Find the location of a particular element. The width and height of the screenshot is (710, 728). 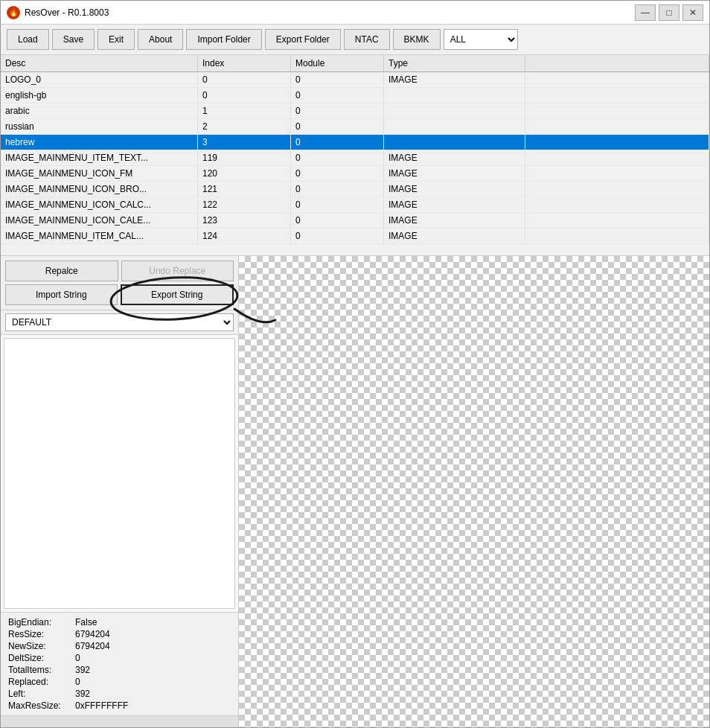

action-buttons: Repalce Undo Replace Import String Expor… is located at coordinates (119, 283).